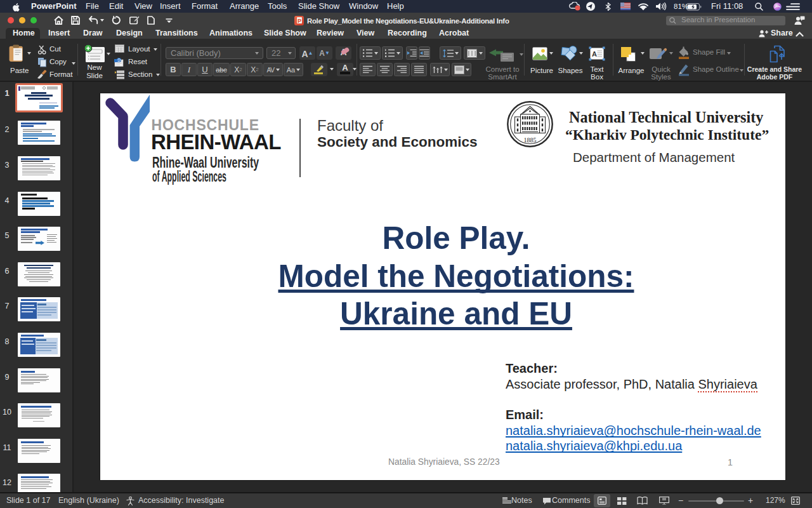 This screenshot has height=508, width=812. I want to click on svg-text: 1885, so click(530, 140).